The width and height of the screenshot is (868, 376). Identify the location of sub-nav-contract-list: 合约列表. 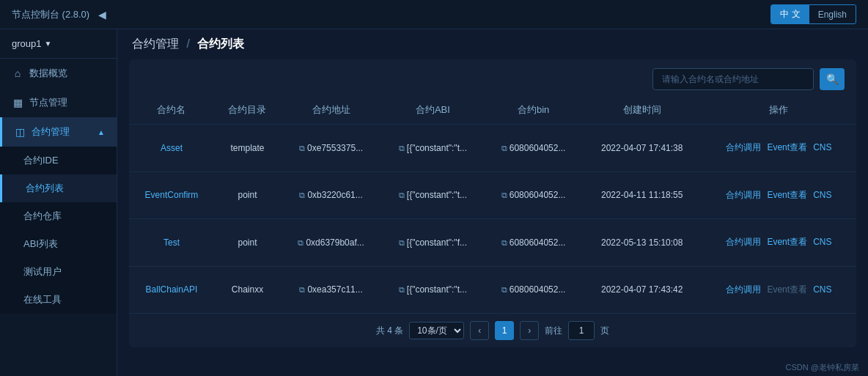
(59, 188).